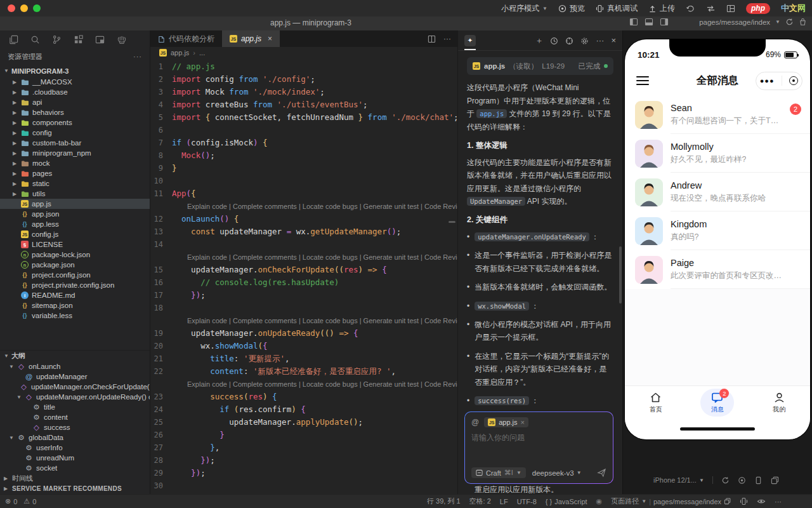  I want to click on tree-file-LICENSE: §LICENSE, so click(75, 244).